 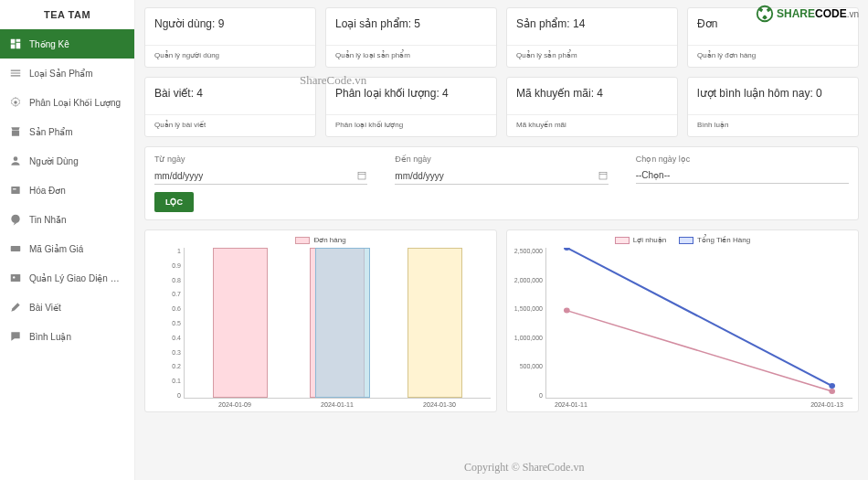 I want to click on user-icon, so click(x=16, y=161).